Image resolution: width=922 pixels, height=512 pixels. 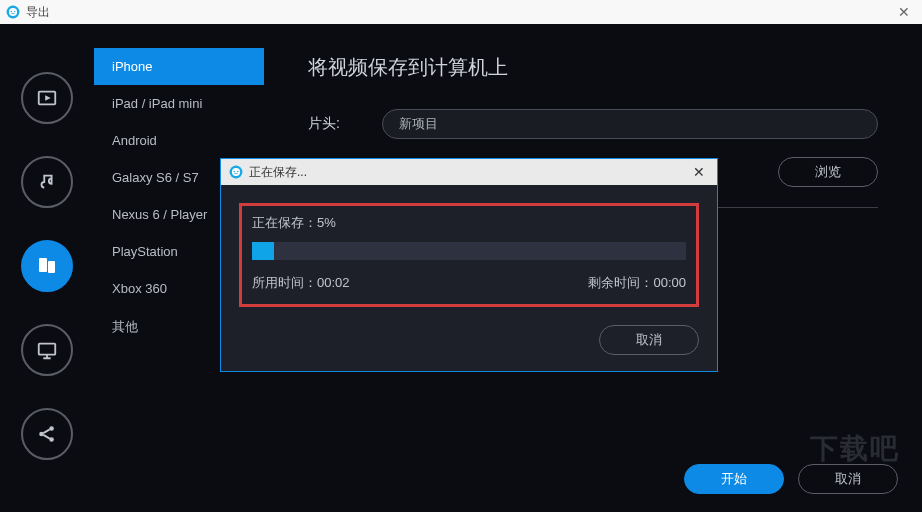 I want to click on title-label: 片头:, so click(x=332, y=124).